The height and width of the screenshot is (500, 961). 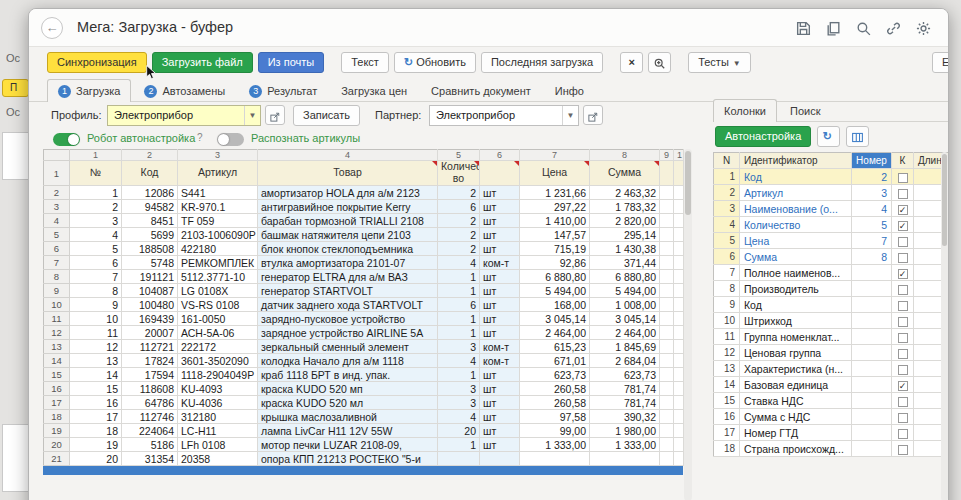 I want to click on panel-number-cell: 5, so click(x=872, y=225).